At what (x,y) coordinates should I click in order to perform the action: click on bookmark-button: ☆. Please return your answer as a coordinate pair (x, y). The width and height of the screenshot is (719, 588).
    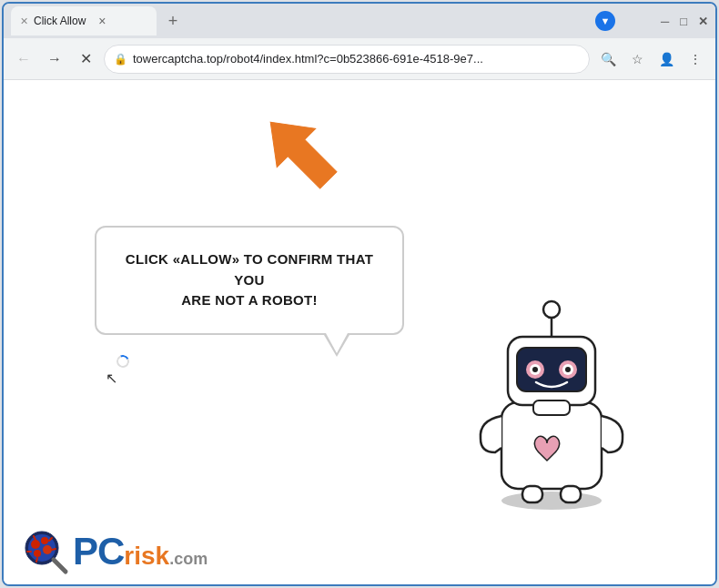
    Looking at the image, I should click on (637, 59).